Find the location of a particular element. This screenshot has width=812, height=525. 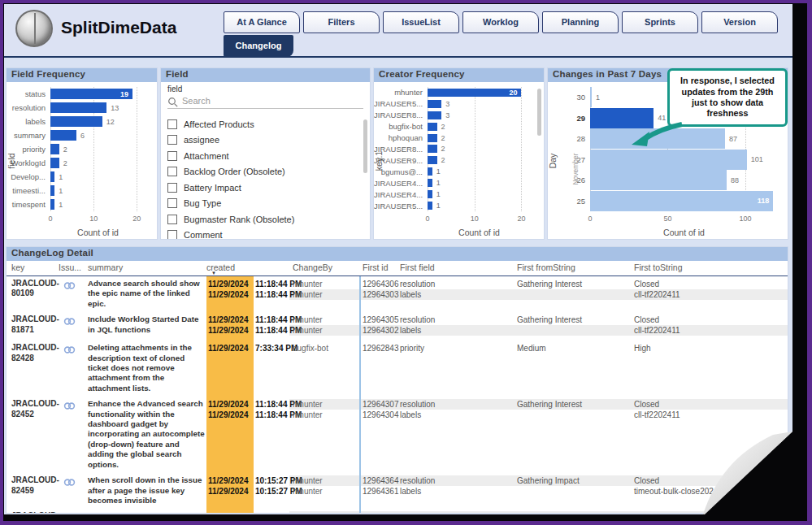

tab-filters: Filters is located at coordinates (341, 23).